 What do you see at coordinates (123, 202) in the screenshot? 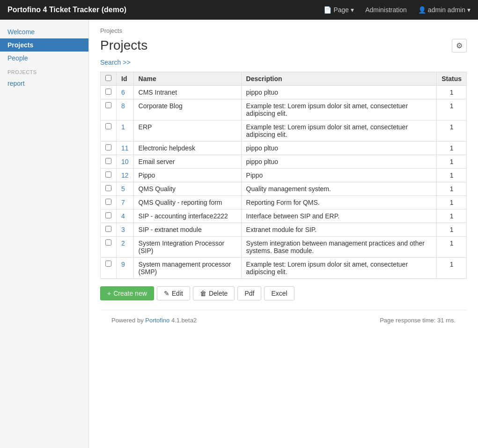
I see `row-id-link: 7` at bounding box center [123, 202].